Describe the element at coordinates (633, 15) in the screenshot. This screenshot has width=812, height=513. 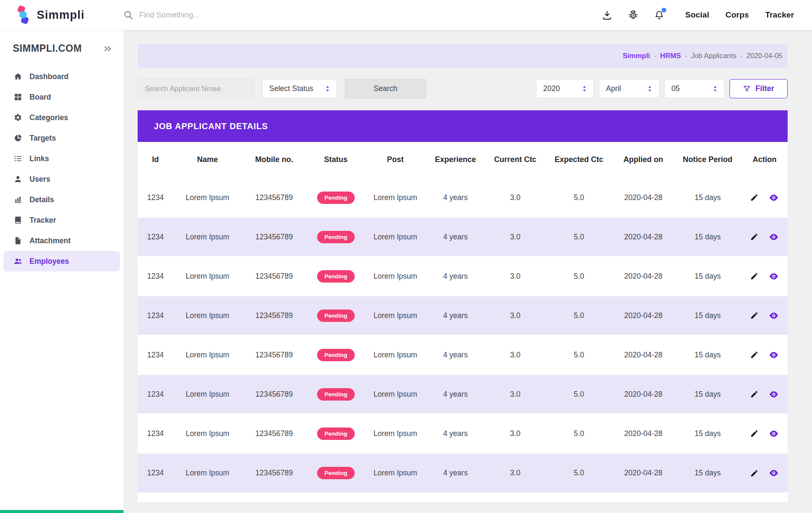
I see `bug-icon` at that location.